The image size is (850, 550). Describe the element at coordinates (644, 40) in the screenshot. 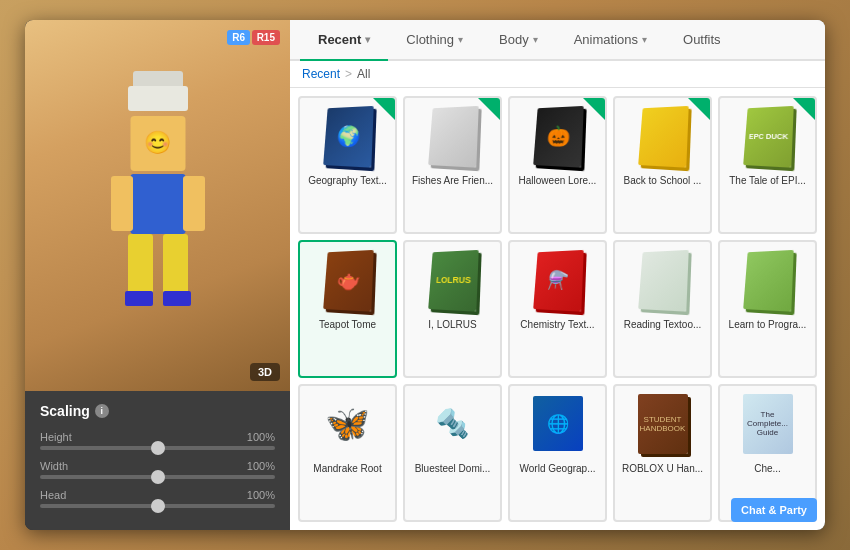

I see `chevron-animations-icon: ▾` at that location.